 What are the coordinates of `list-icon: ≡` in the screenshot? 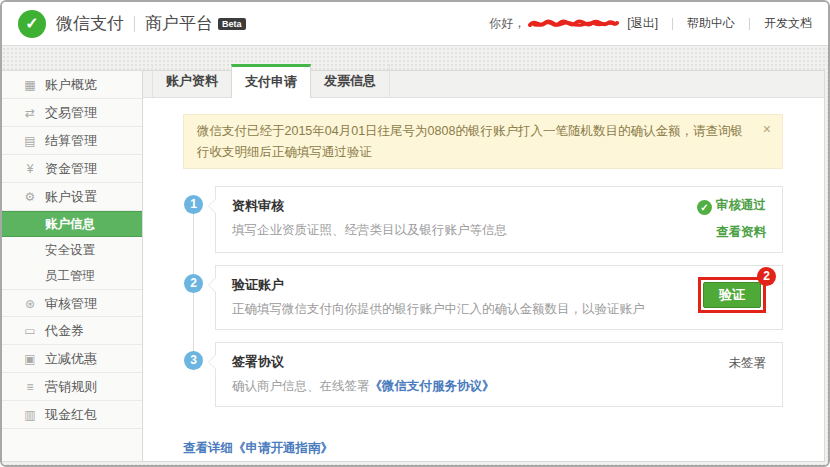 It's located at (30, 387).